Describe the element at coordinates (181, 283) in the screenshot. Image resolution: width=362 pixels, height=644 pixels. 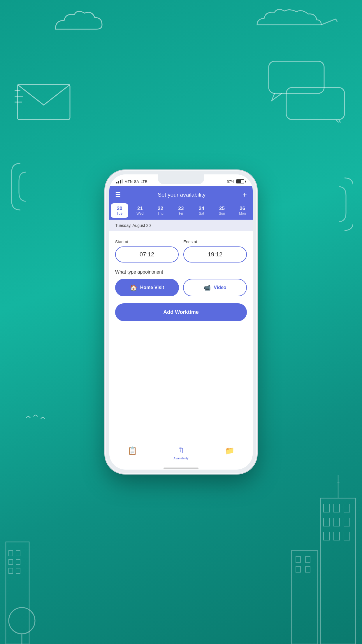
I see `appointment-section: What type appointment 🏠 Home Visit 📹 Vid…` at that location.